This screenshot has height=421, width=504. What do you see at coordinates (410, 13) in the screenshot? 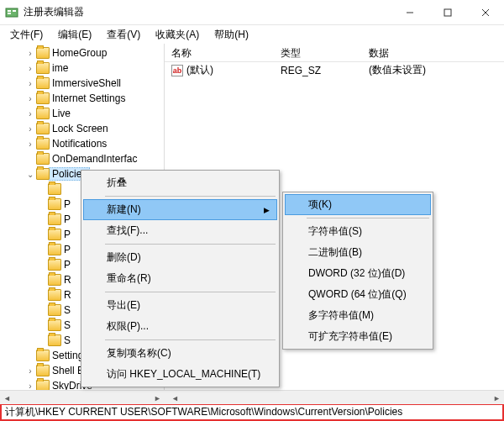
I see `minimize-button` at bounding box center [410, 13].